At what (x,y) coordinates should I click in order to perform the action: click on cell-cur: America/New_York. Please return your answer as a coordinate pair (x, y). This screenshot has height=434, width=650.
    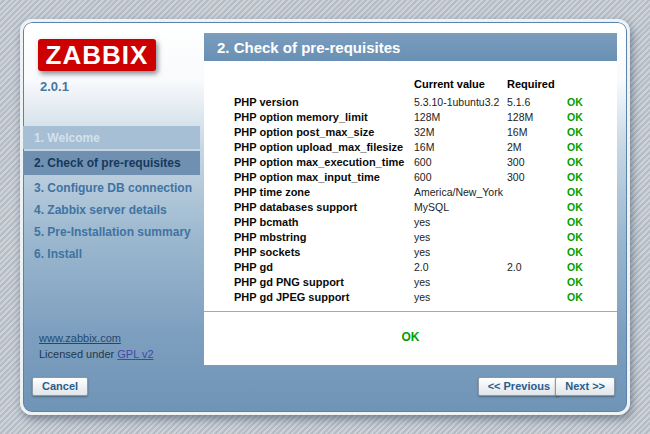
    Looking at the image, I should click on (460, 192).